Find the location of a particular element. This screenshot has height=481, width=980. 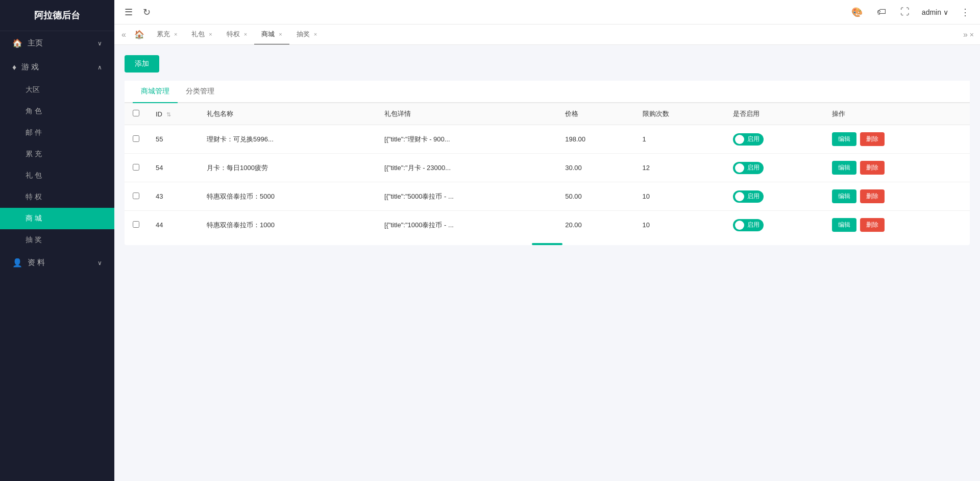

sidebar-item-home: 🏠 主页 ∨ is located at coordinates (57, 43).